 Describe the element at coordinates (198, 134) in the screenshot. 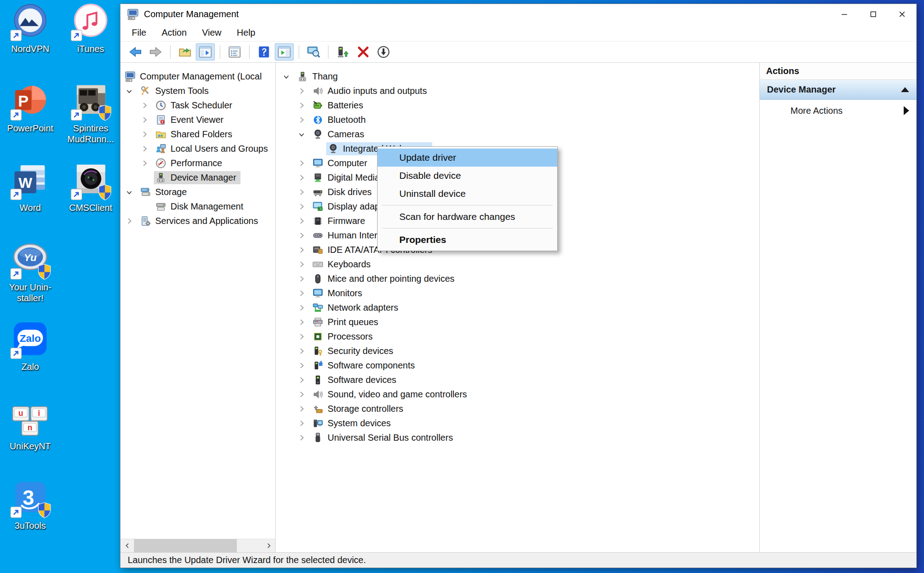

I see `tree-item-shared-folders: Shared Folders` at that location.